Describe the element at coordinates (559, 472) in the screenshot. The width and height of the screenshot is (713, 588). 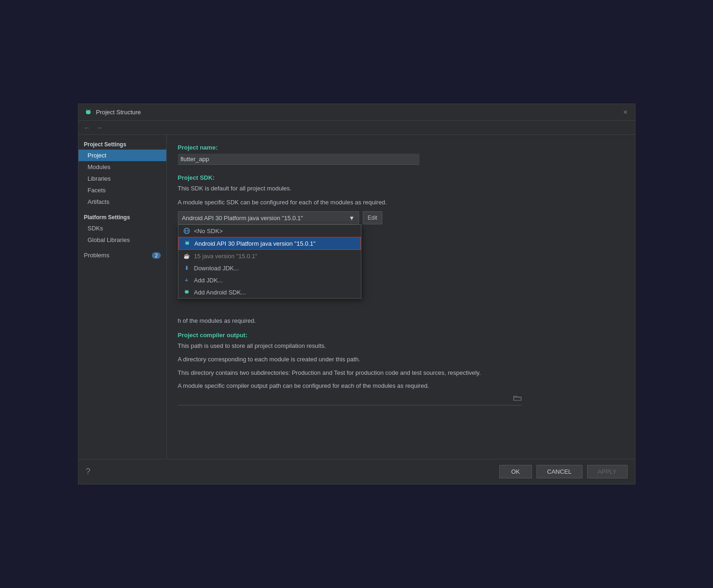
I see `cancel-button: CANCEL` at that location.